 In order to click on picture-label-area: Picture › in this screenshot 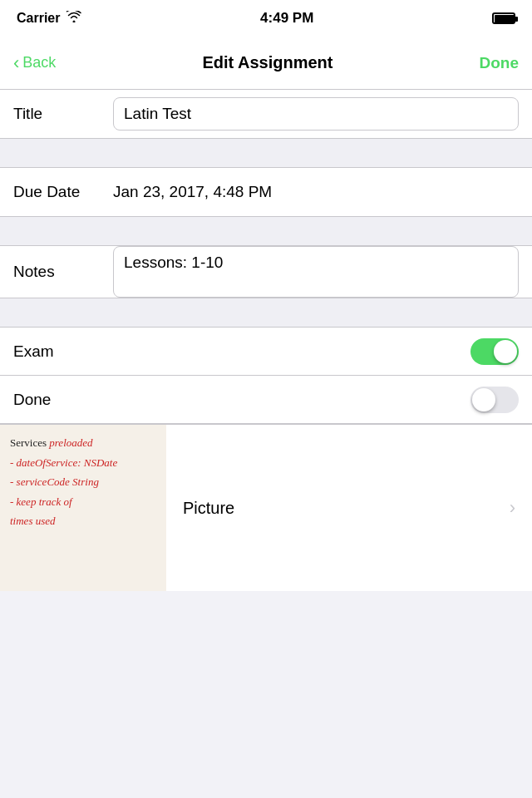, I will do `click(349, 508)`.